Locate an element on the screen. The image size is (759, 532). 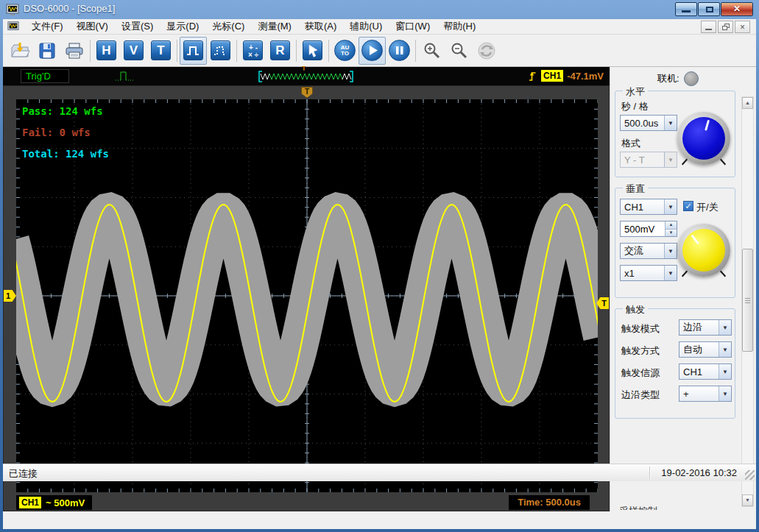
trigger-readout: CH1 -47.1mV is located at coordinates (565, 76).